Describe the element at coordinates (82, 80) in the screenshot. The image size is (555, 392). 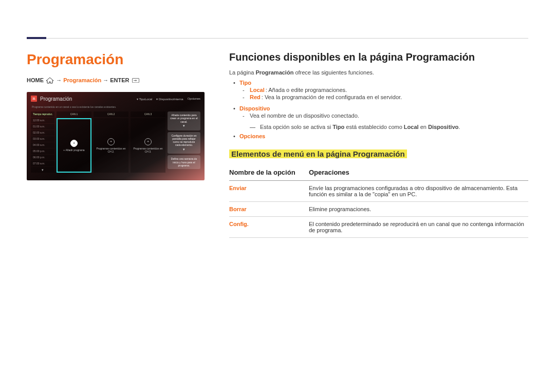
I see `bc-programacion: Programación` at that location.